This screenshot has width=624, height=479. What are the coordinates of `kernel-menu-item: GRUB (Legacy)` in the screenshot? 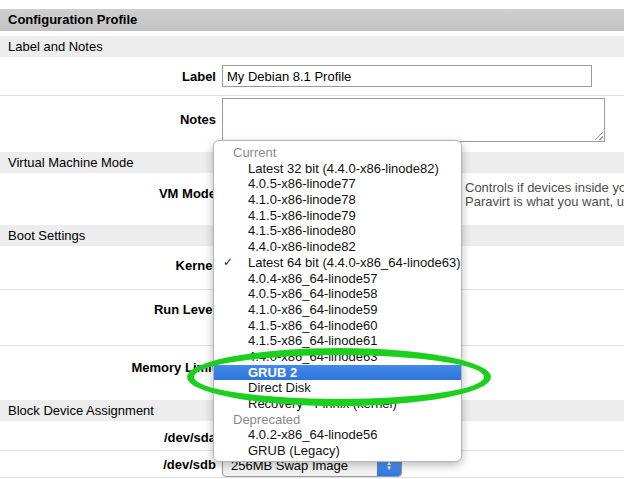 It's located at (338, 451).